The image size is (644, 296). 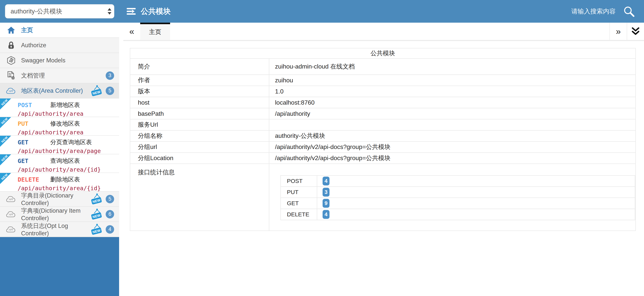 What do you see at coordinates (60, 61) in the screenshot?
I see `sidebar-item-swagger-models: Swagger Models` at bounding box center [60, 61].